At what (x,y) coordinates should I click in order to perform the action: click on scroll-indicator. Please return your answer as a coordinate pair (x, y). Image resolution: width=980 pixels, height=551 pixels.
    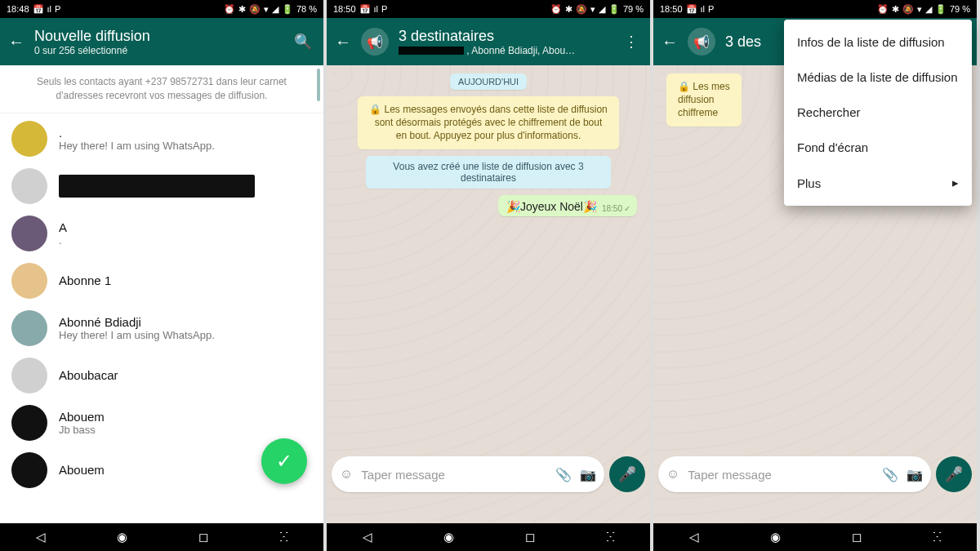
    Looking at the image, I should click on (318, 85).